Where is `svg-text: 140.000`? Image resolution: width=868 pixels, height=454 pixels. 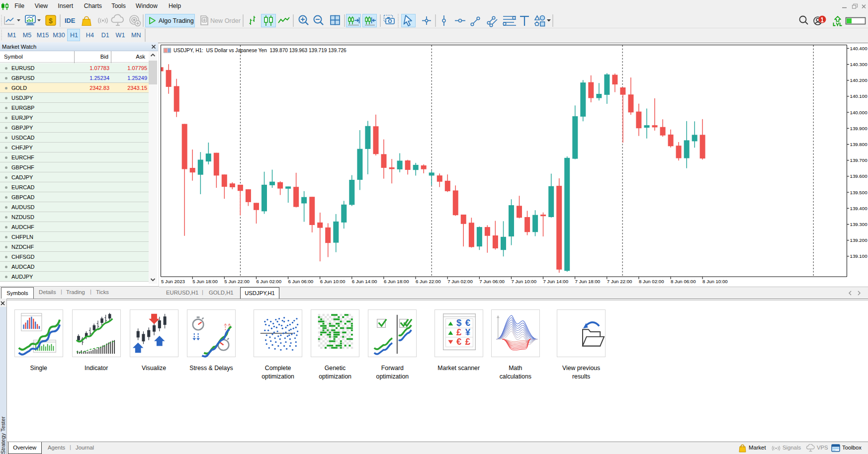 svg-text: 140.000 is located at coordinates (859, 112).